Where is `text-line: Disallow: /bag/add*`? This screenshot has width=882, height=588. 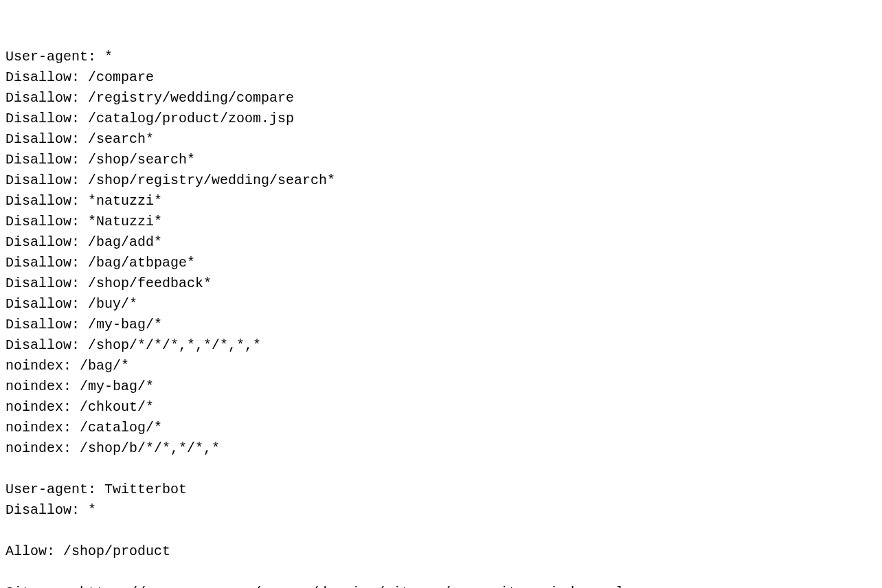
text-line: Disallow: /bag/add* is located at coordinates (441, 242).